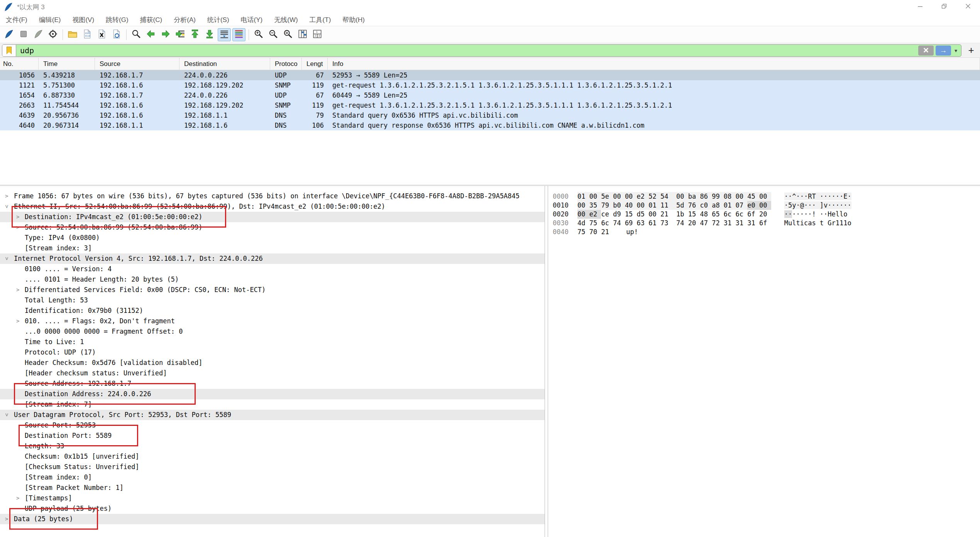 This screenshot has height=537, width=980. I want to click on hex-row: 002000e2ced915d500211b1548656c6c6f20····…, so click(764, 214).